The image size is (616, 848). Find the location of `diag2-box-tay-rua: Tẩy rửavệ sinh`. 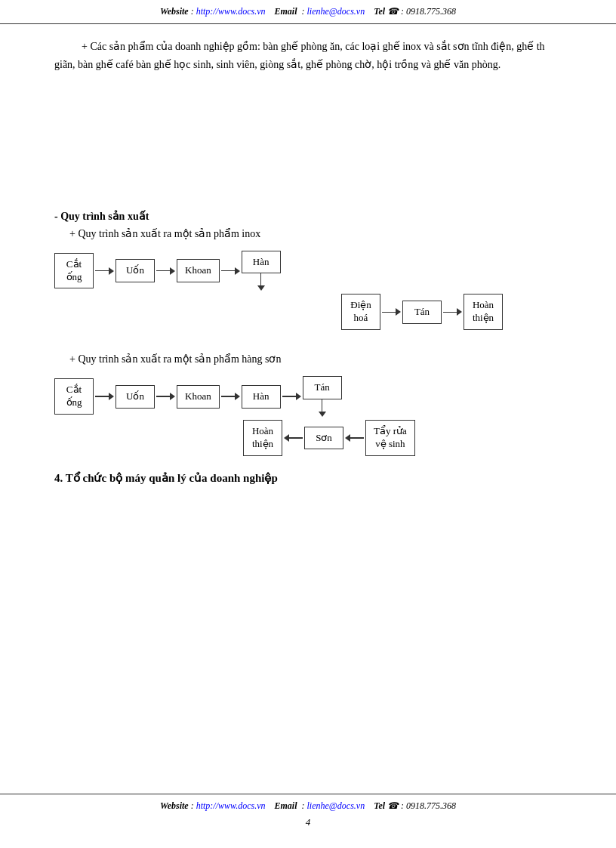

diag2-box-tay-rua: Tẩy rửavệ sinh is located at coordinates (390, 438).